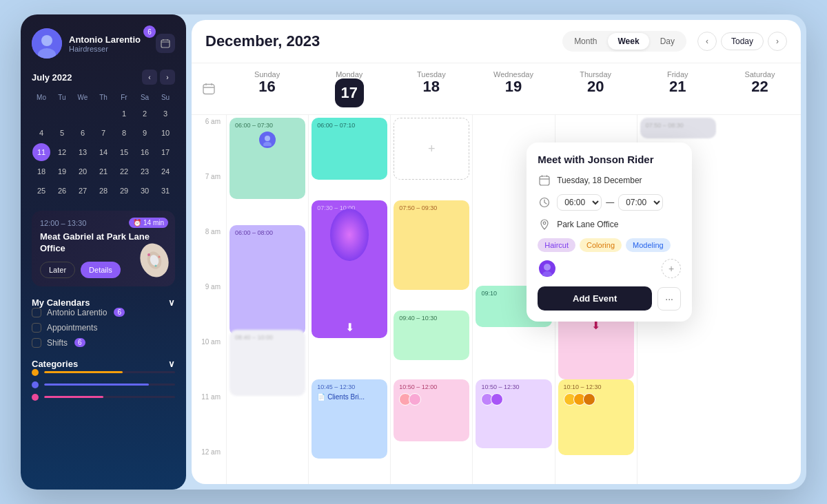 The height and width of the screenshot is (504, 827). I want to click on calendar-item: Antonio Larentio 6, so click(103, 313).